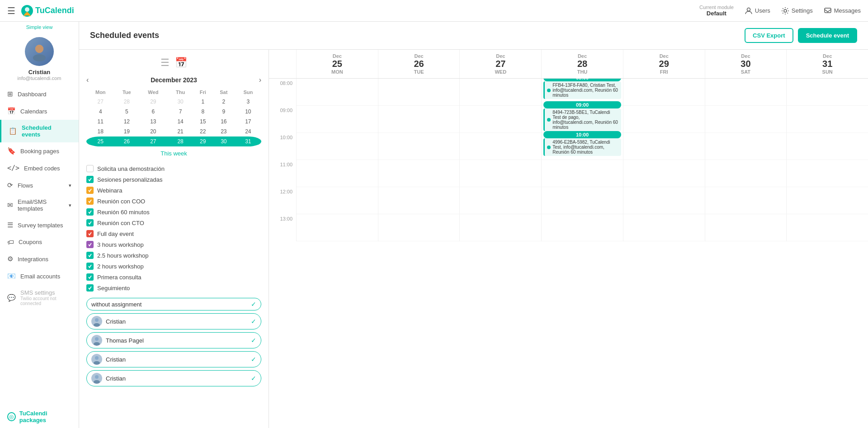 This screenshot has width=868, height=428. I want to click on nav-item-integrations: ⚙ Integrations, so click(39, 259).